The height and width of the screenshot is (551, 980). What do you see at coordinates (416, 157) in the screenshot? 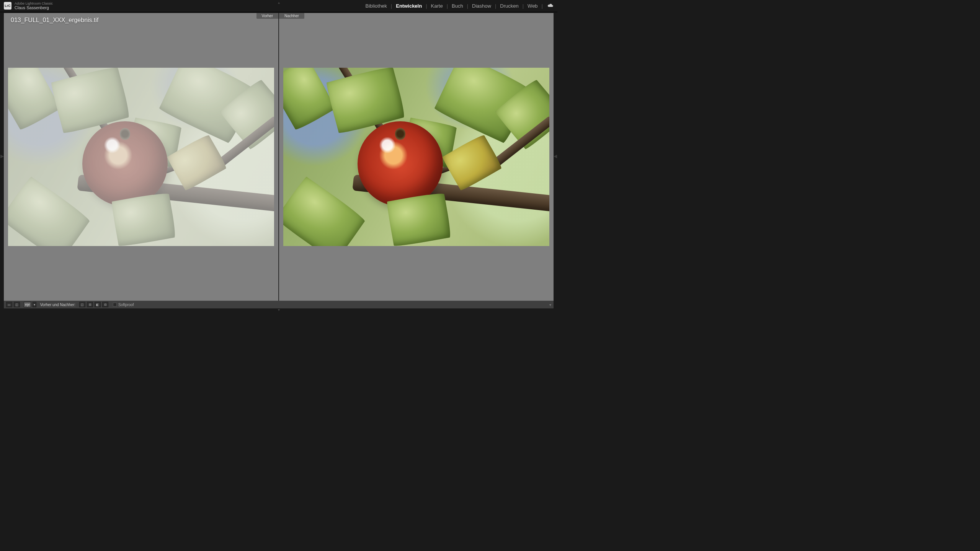
I see `after-pane: Nachher` at bounding box center [416, 157].